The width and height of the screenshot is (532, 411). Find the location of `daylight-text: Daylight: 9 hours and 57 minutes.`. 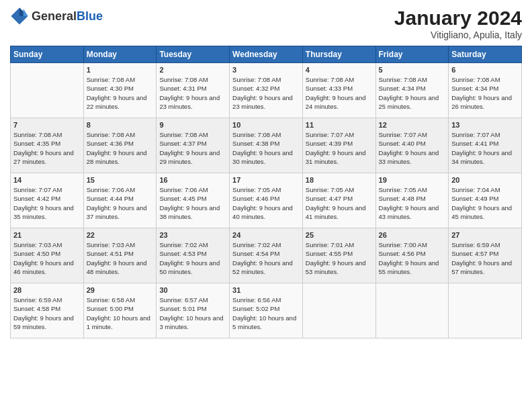

daylight-text: Daylight: 9 hours and 57 minutes. is located at coordinates (485, 267).